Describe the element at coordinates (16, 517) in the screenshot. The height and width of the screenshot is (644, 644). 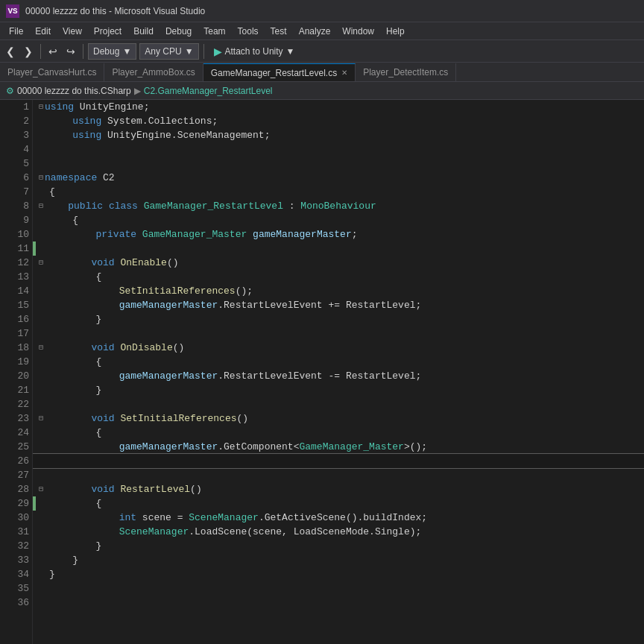
I see `line-number-30: 30` at that location.